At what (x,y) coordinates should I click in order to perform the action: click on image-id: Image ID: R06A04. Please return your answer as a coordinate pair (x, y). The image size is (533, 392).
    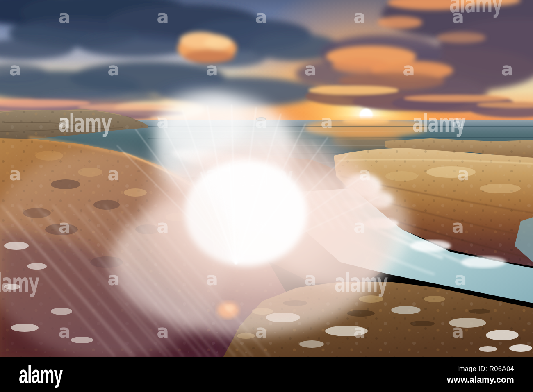
    Looking at the image, I should click on (481, 369).